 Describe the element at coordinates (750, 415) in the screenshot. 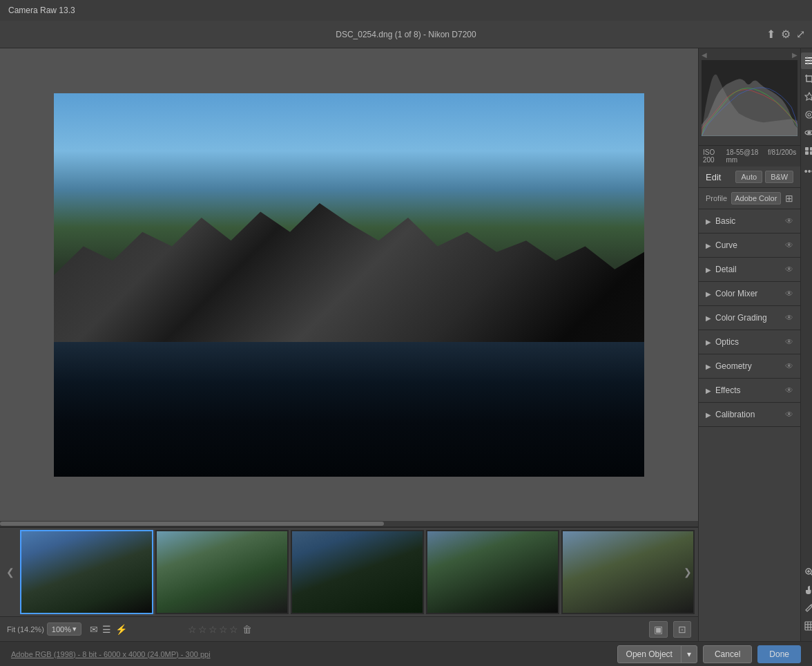

I see `section-calibration: ▶ Calibration 👁` at that location.